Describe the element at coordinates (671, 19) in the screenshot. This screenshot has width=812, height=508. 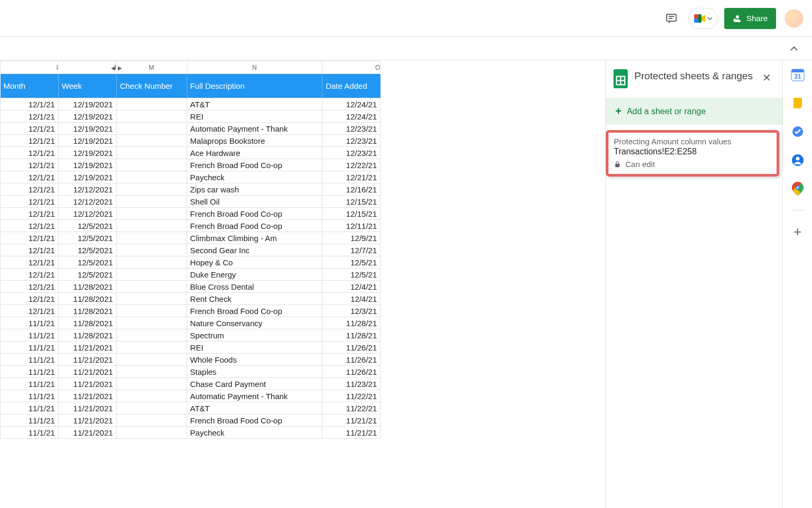
I see `comments-icon` at that location.